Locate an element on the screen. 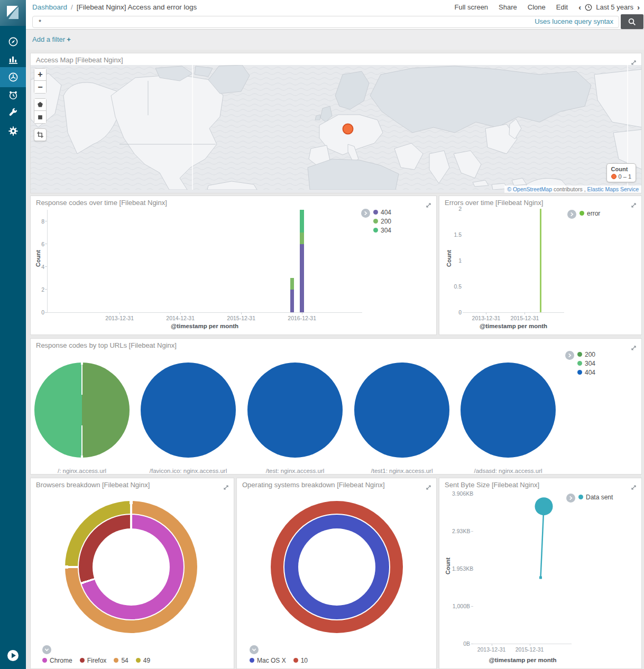 The image size is (644, 669). chart-legend: ChromeFirefox5449 is located at coordinates (96, 661).